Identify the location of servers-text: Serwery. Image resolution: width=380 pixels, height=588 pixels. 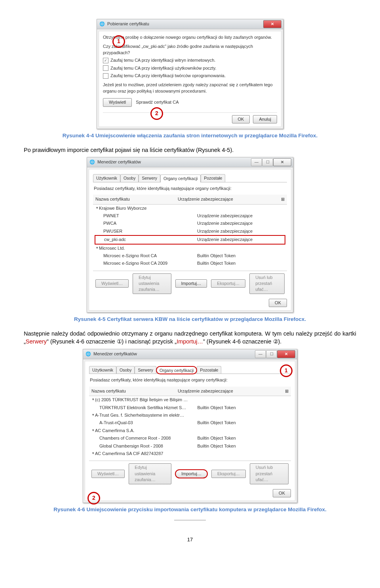
(36, 341).